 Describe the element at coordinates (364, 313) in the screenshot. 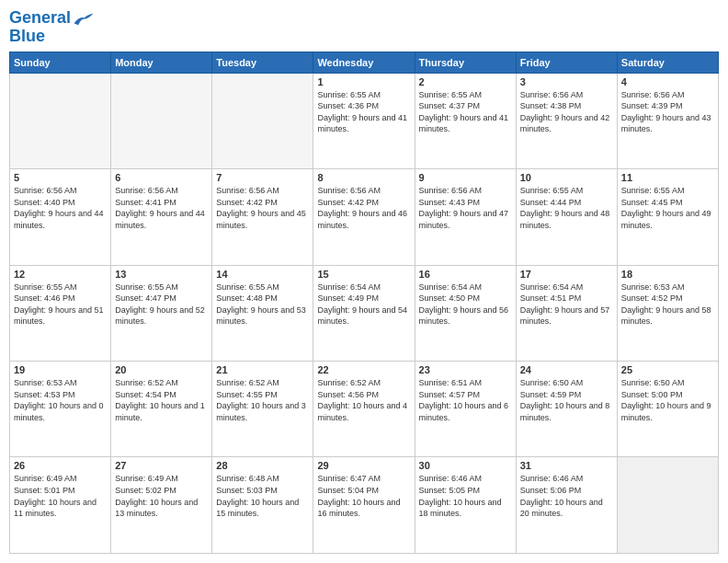

I see `day-cell: 15Sunrise: 6:54 AMSunset: 4:49 PMDayligh…` at that location.